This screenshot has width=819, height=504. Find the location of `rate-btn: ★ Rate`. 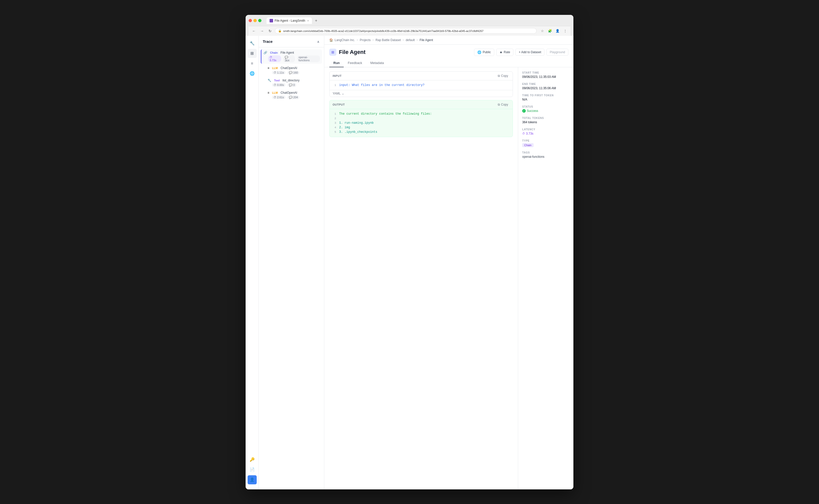

rate-btn: ★ Rate is located at coordinates (505, 52).